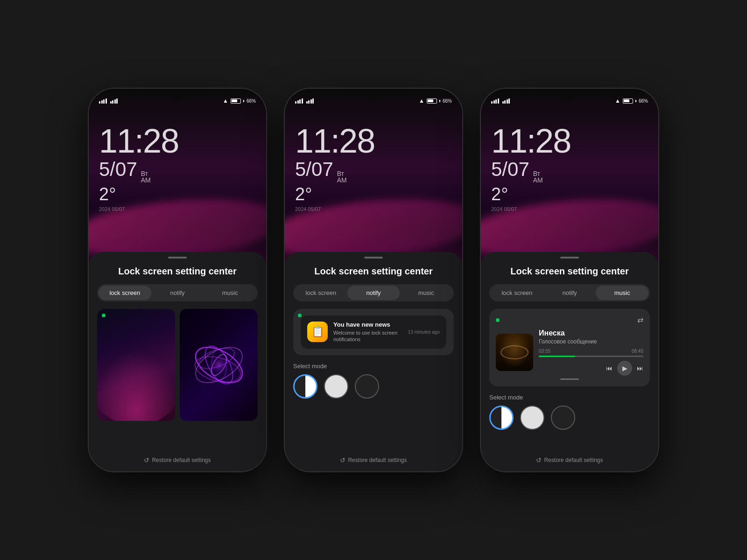  Describe the element at coordinates (147, 460) in the screenshot. I see `restore-icon-1: ↺` at that location.